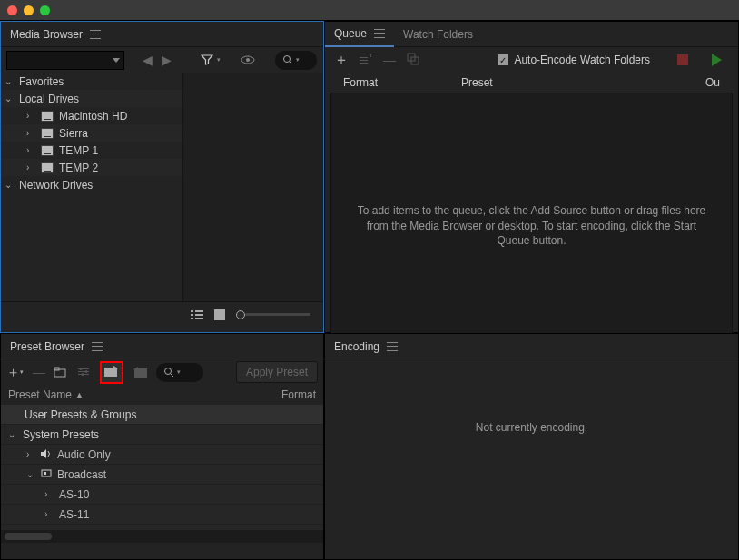 This screenshot has height=560, width=739. What do you see at coordinates (162, 495) in the screenshot?
I see `preset-item: ›AS-10` at bounding box center [162, 495].